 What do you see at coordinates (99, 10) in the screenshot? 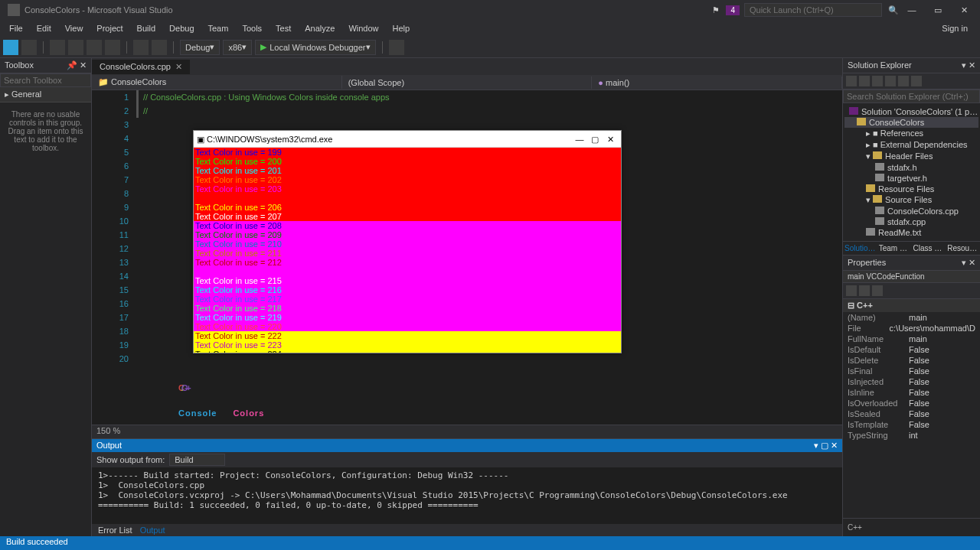
I see `window-title: ConsoleColors - Microsoft Visual Studio` at bounding box center [99, 10].